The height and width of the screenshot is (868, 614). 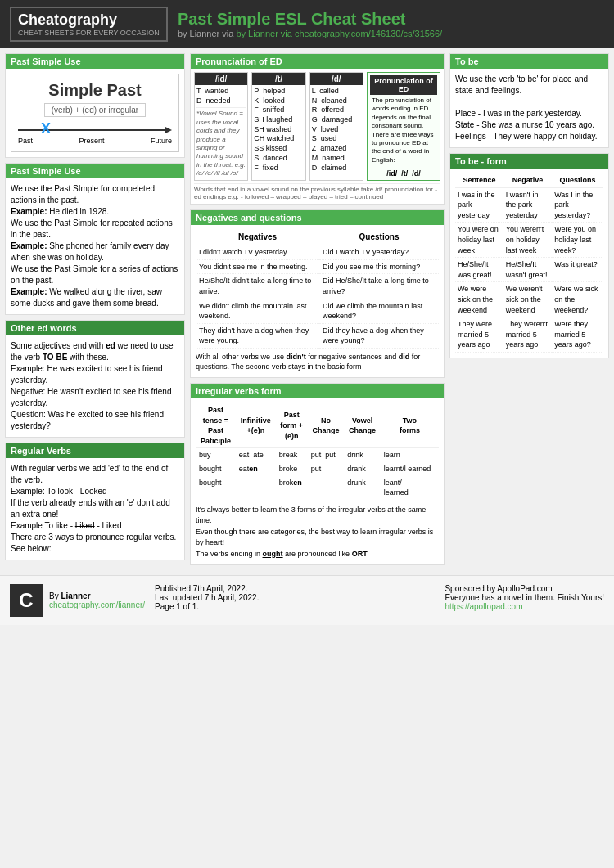 I want to click on logo-sub: CHEAT SHEETS FOR EVERY OCCASION, so click(x=88, y=33).